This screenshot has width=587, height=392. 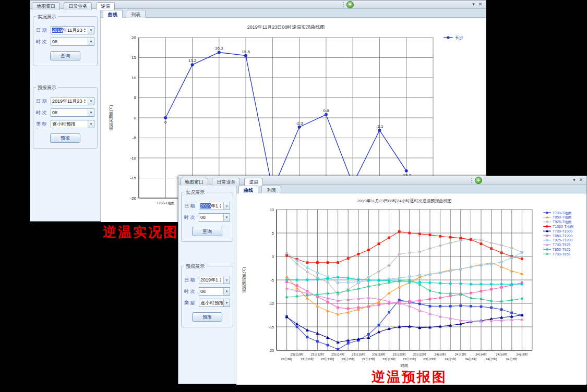 I want to click on series-T1000-T地面, so click(x=404, y=247).